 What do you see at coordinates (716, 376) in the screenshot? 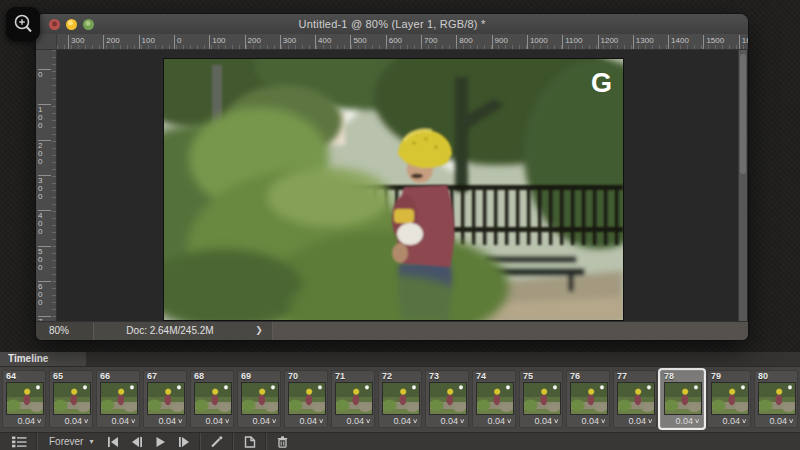
I see `frame-number: 79` at bounding box center [716, 376].